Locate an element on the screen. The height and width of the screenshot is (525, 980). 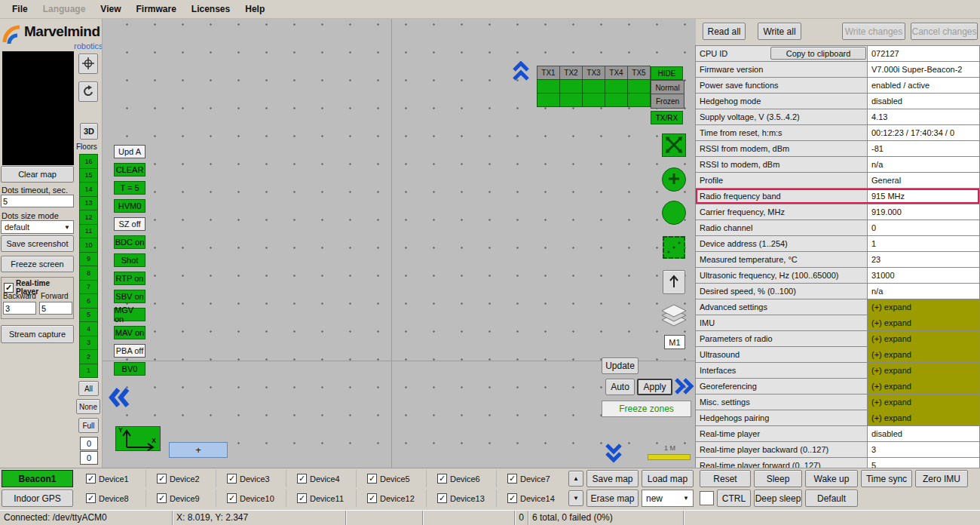
device-scroll-down-button: ▼ is located at coordinates (576, 498).